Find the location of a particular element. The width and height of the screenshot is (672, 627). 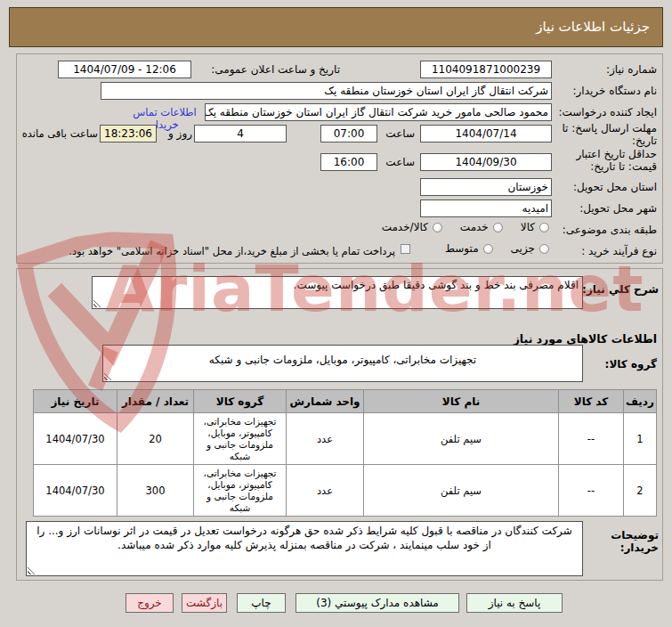

radio-medium-label: متوسط is located at coordinates (462, 248).